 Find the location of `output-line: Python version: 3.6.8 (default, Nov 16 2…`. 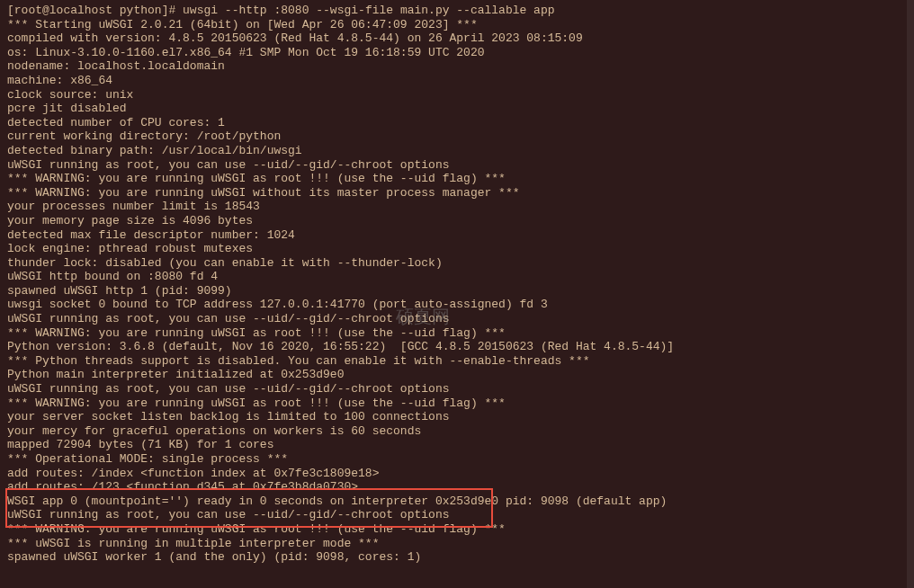

output-line: Python version: 3.6.8 (default, Nov 16 2… is located at coordinates (457, 347).